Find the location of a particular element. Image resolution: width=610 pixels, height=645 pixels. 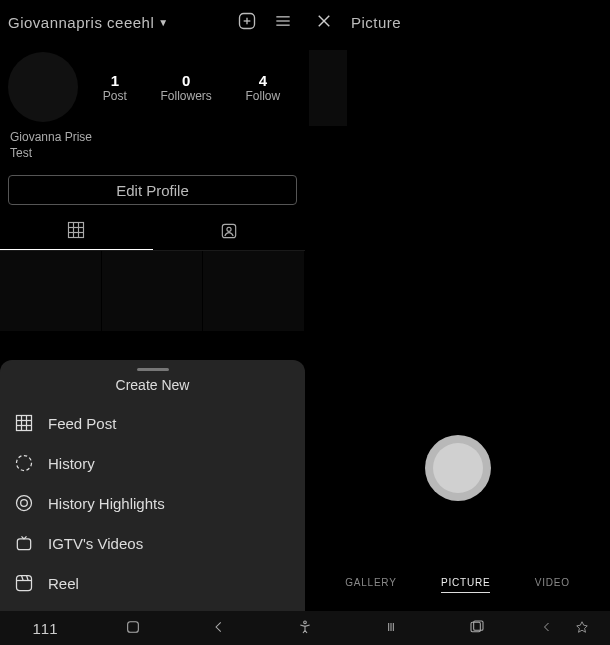

sheet-item-reel: Reel is located at coordinates (152, 583).